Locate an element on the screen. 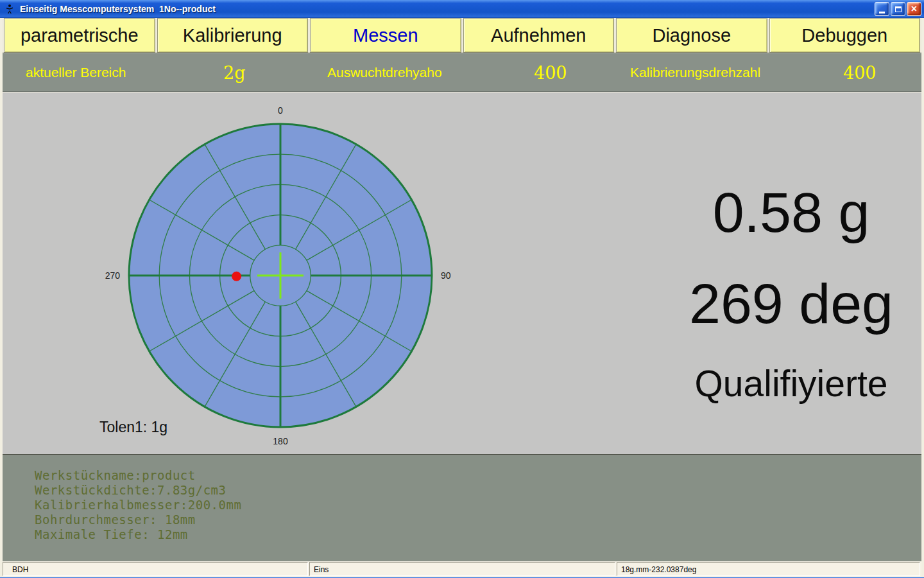 This screenshot has width=924, height=578. info-value: 2g is located at coordinates (234, 73).